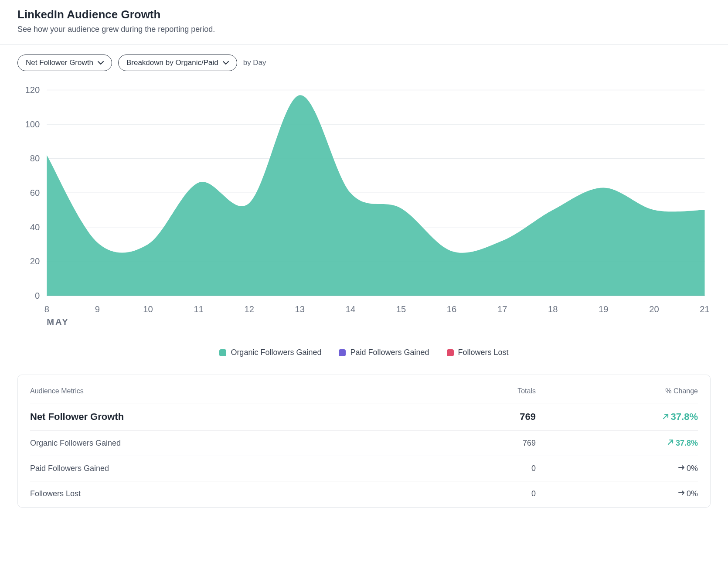 Image resolution: width=728 pixels, height=566 pixels. Describe the element at coordinates (58, 322) in the screenshot. I see `svg-text: MAY` at that location.